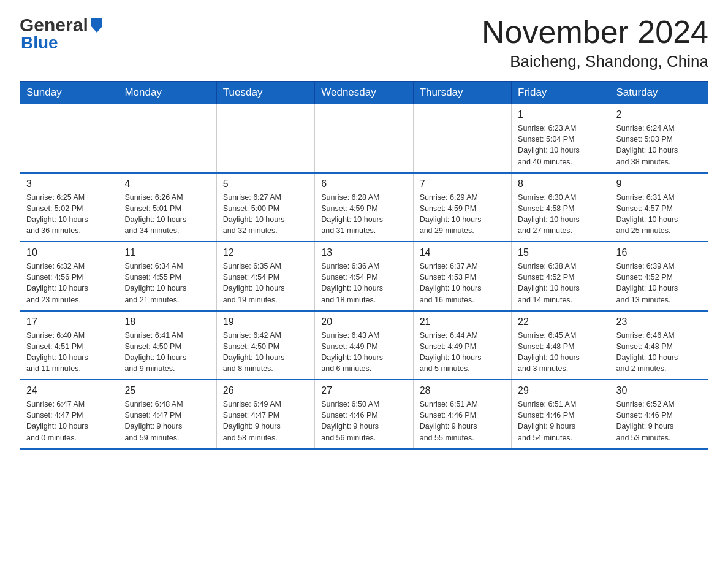 The image size is (728, 563). Describe the element at coordinates (595, 32) in the screenshot. I see `page-title: November 2024` at that location.